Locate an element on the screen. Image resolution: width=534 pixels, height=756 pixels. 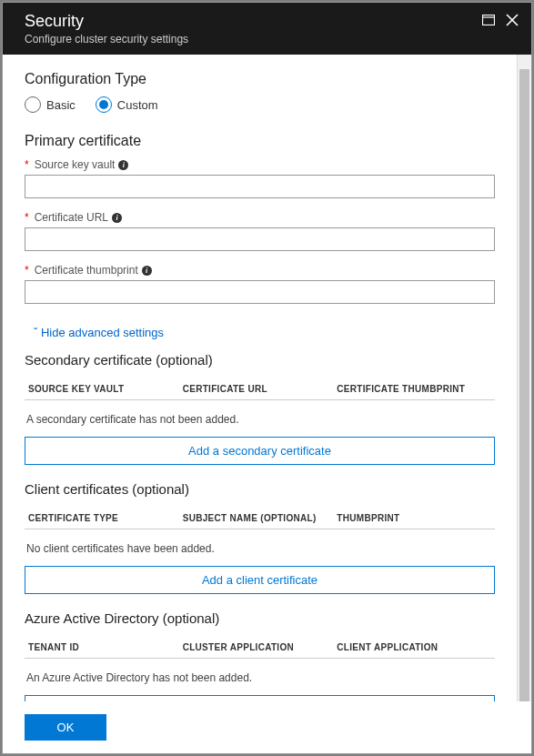
cert-thumbprint-input is located at coordinates (260, 292).